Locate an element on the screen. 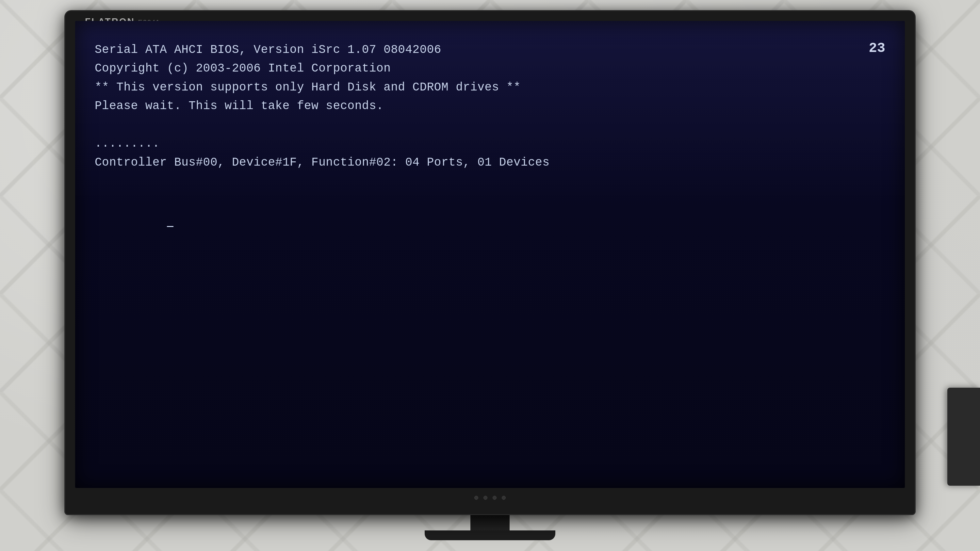 The height and width of the screenshot is (551, 980). monitor-down-button is located at coordinates (504, 498).